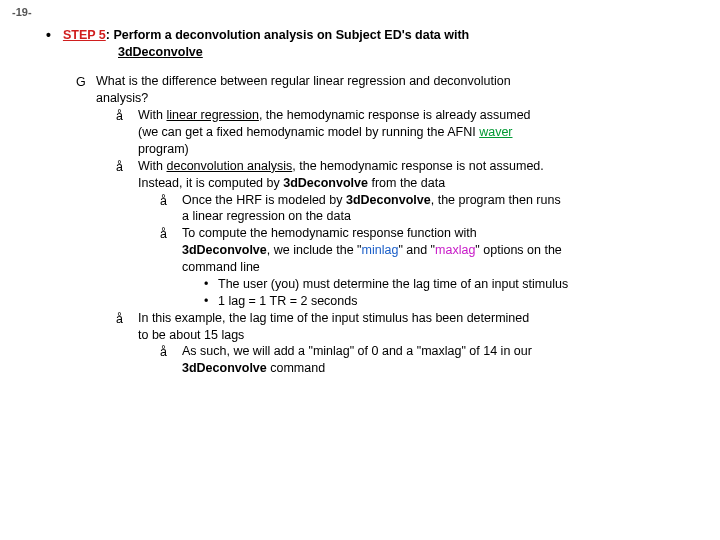  What do you see at coordinates (404, 52) in the screenshot?
I see `step-title-line2: 3dDeconvolve` at bounding box center [404, 52].